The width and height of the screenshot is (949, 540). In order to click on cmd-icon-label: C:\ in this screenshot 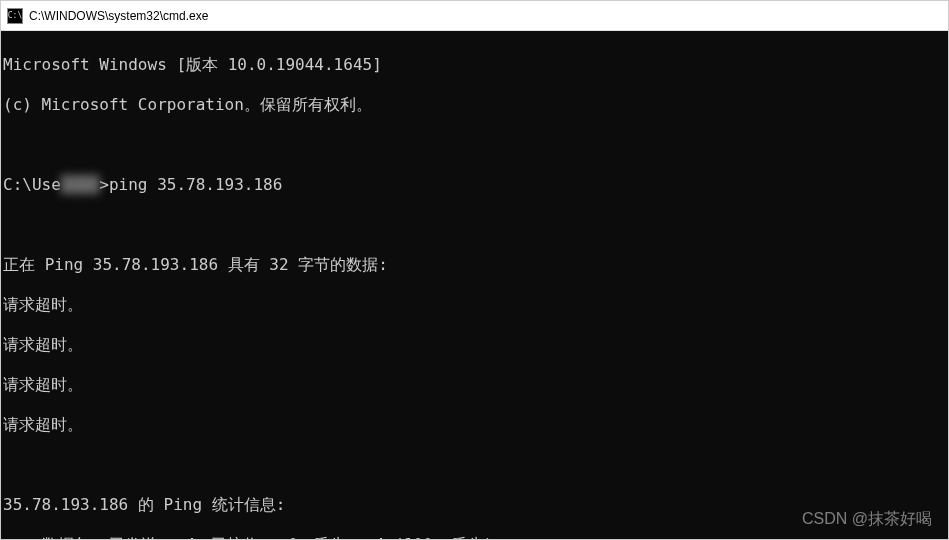, I will do `click(15, 16)`.